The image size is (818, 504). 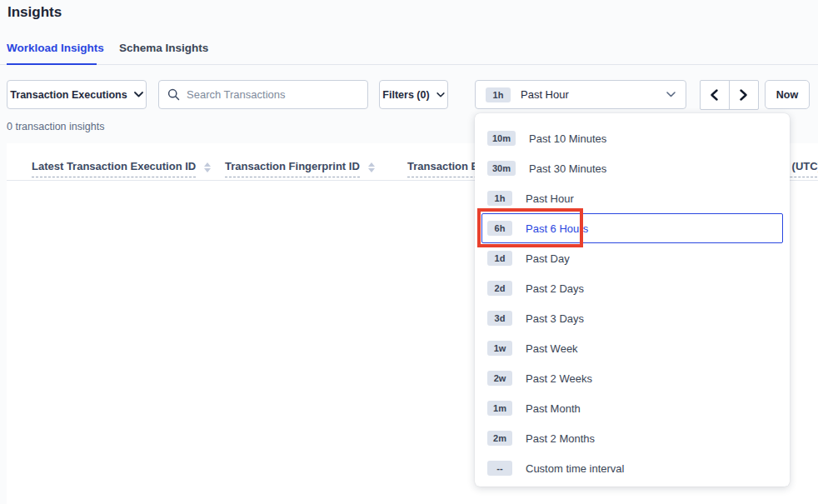 I want to click on column-header-latest-txn-execution-id: Latest Transaction Execution ID, so click(x=122, y=168).